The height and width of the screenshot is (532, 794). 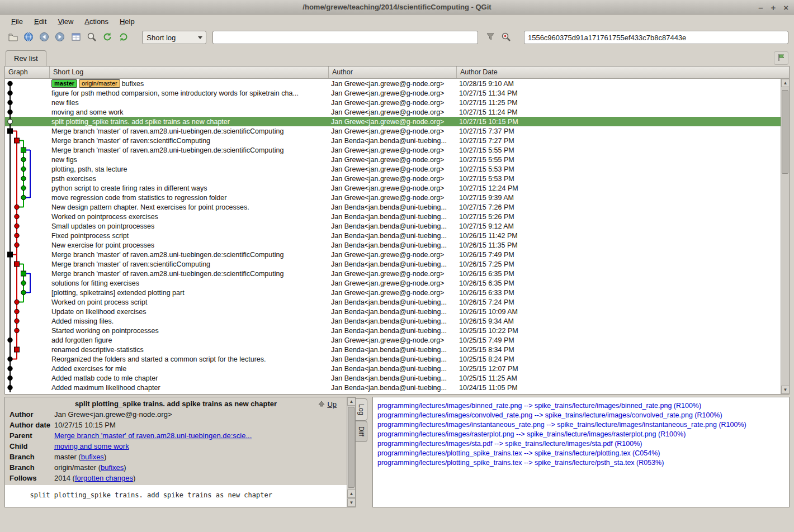 I want to click on highlight-button, so click(x=490, y=37).